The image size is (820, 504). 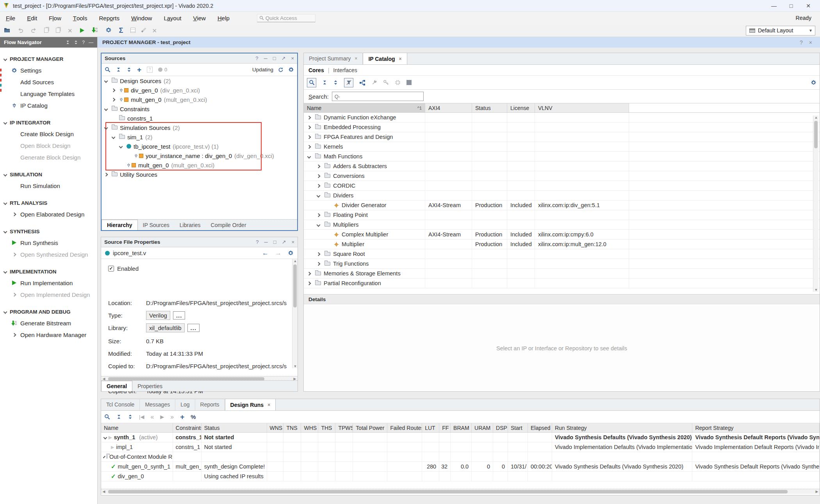 What do you see at coordinates (48, 243) in the screenshot?
I see `flow-item-run-synthesis: Run Synthesis` at bounding box center [48, 243].